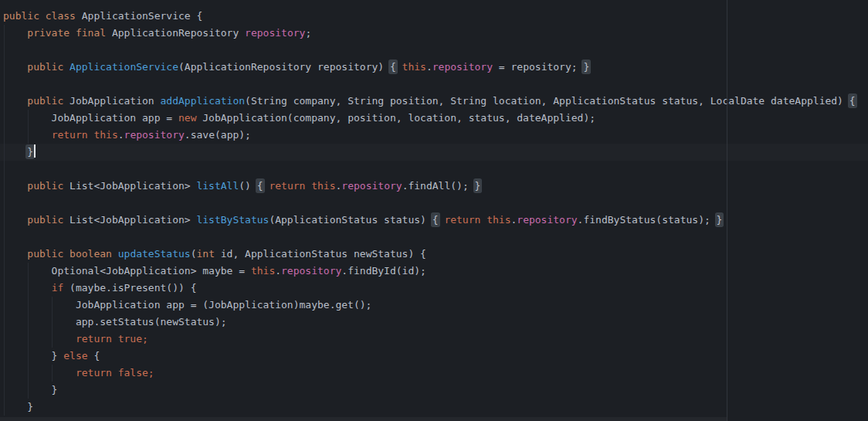  Describe the element at coordinates (547, 100) in the screenshot. I see `code-token: (String company, String position, String…` at that location.